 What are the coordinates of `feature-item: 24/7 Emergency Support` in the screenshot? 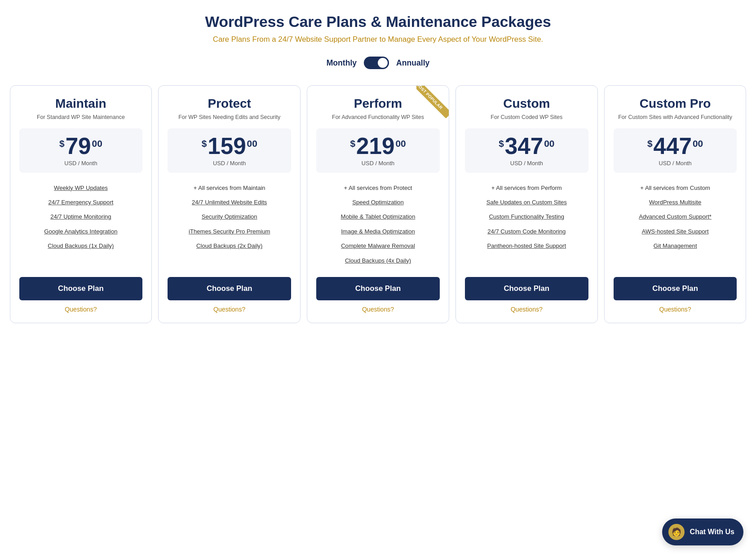 It's located at (81, 202).